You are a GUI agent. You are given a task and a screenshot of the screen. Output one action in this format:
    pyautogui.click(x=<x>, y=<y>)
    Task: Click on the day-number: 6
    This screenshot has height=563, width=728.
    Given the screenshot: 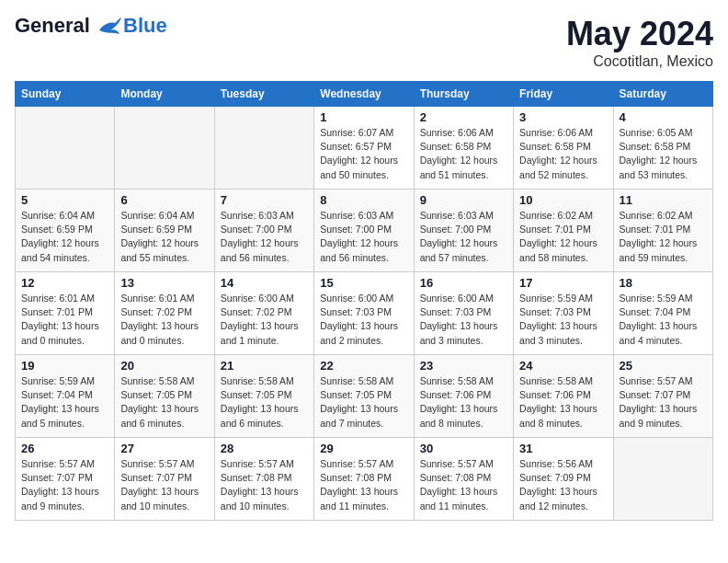 What is the action you would take?
    pyautogui.click(x=164, y=201)
    